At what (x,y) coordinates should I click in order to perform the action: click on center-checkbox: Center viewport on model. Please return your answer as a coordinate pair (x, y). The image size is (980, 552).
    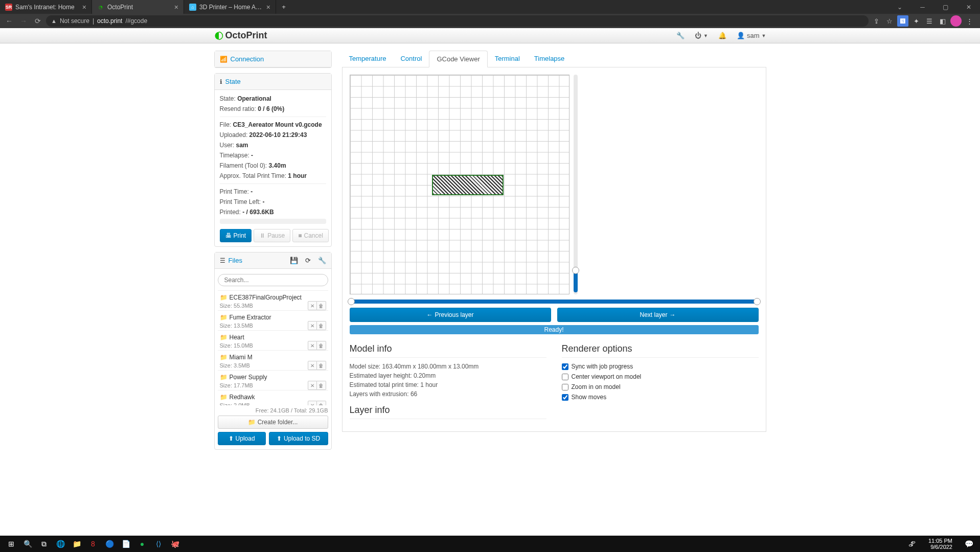
    Looking at the image, I should click on (660, 377).